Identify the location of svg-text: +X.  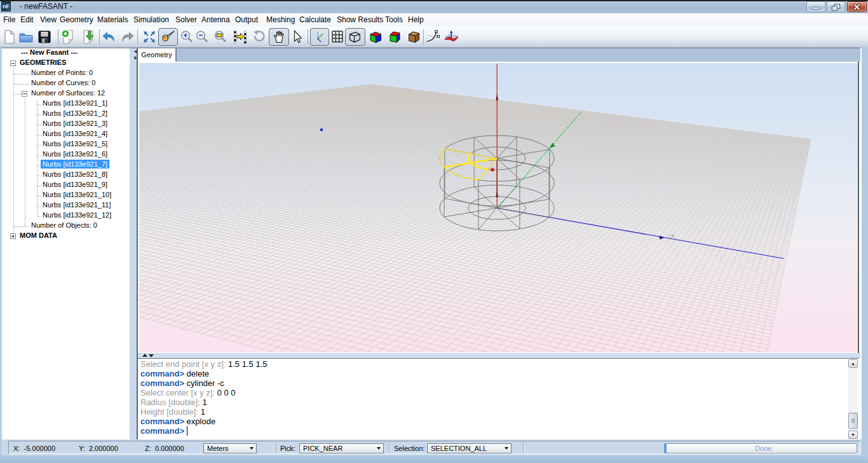
(671, 236).